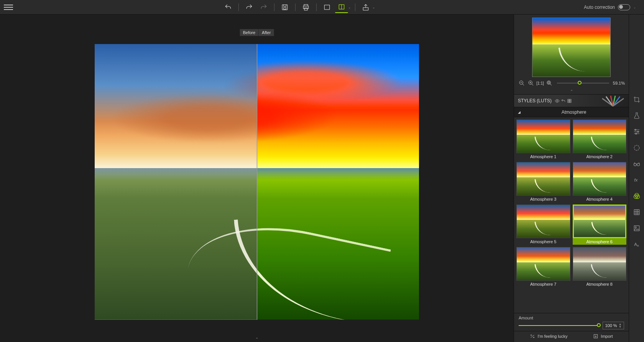  I want to click on preset-label: Atmosphere 5, so click(543, 241).